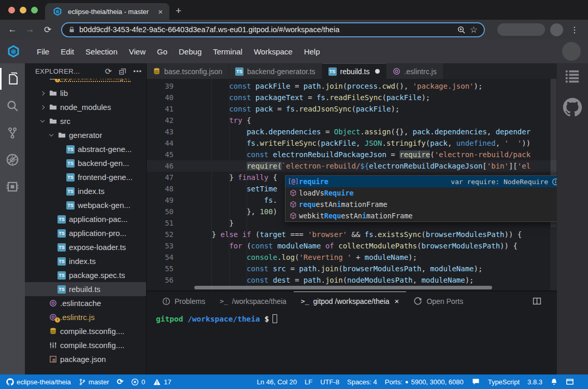  What do you see at coordinates (43, 52) in the screenshot?
I see `menu-file: File` at bounding box center [43, 52].